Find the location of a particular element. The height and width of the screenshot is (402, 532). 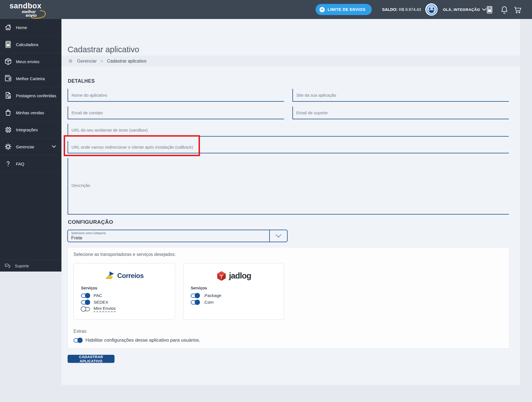

carriers-intro-text: Selecione as transportadoras e serviços … is located at coordinates (125, 254).